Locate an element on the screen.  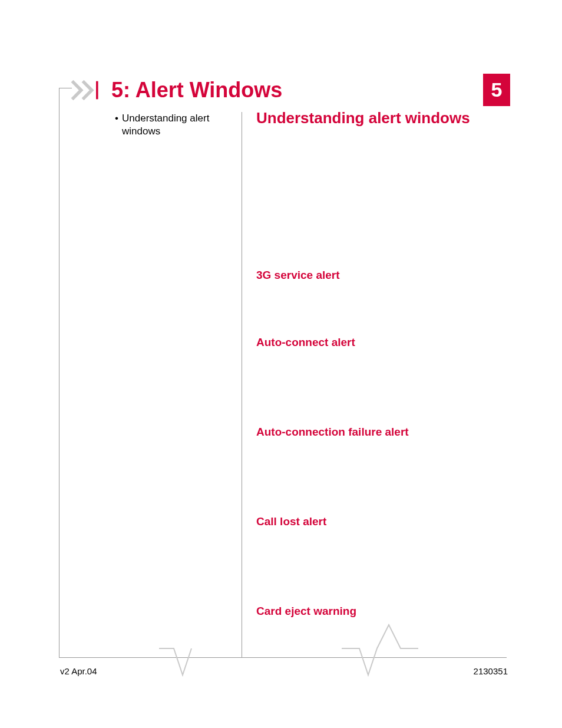
frame-rule-top is located at coordinates (65, 88).